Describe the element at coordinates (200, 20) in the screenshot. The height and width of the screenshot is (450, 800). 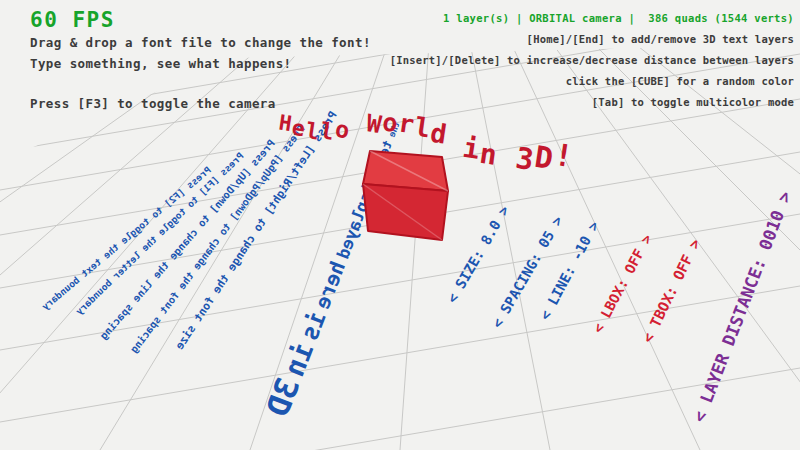
I see `fps-counter: 60 FPS` at that location.